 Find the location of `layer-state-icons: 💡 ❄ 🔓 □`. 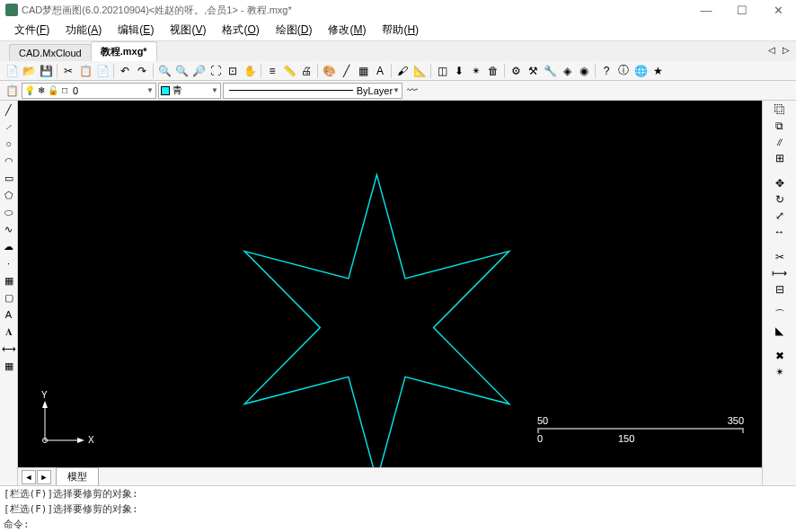

layer-state-icons: 💡 ❄ 🔓 □ is located at coordinates (47, 91).